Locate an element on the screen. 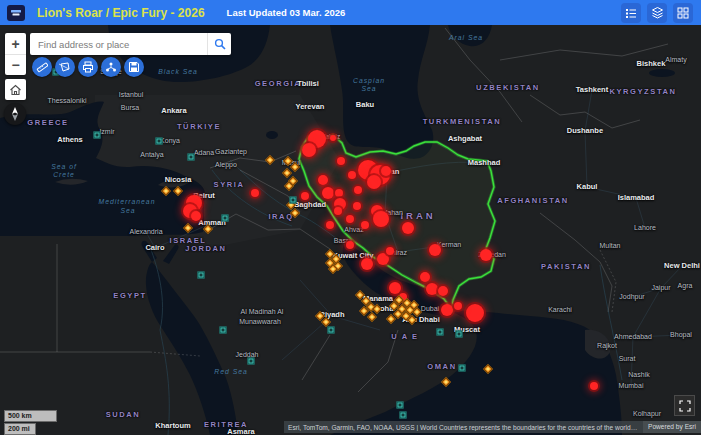  zoom-control: + − is located at coordinates (16, 54).